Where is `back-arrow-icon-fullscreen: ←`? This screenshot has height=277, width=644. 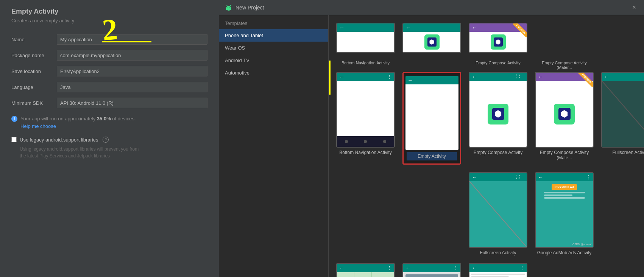 back-arrow-icon-fullscreen: ← is located at coordinates (474, 177).